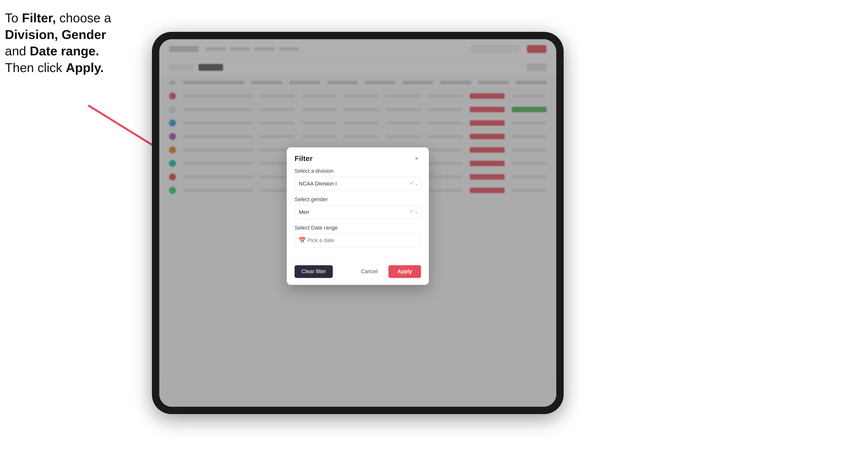 This screenshot has height=467, width=868. Describe the element at coordinates (358, 272) in the screenshot. I see `modal-footer: Clear filter Cancel Apply` at that location.